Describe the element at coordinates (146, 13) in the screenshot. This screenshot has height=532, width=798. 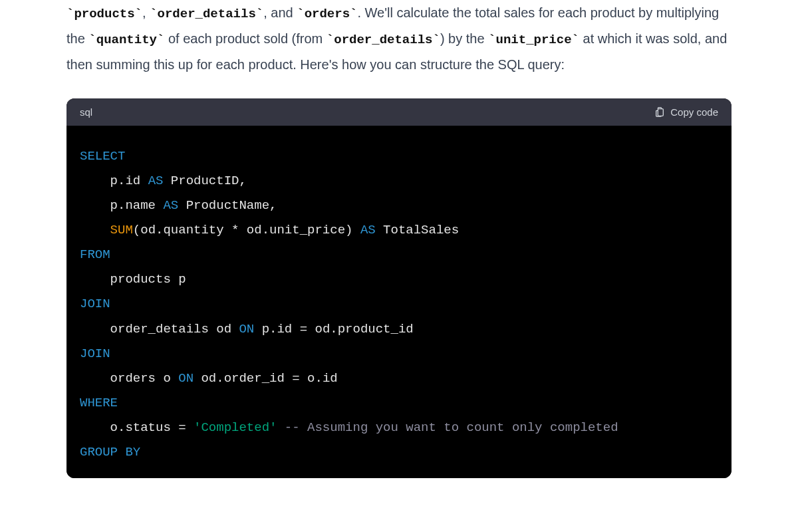
I see `prose-text: ,` at that location.